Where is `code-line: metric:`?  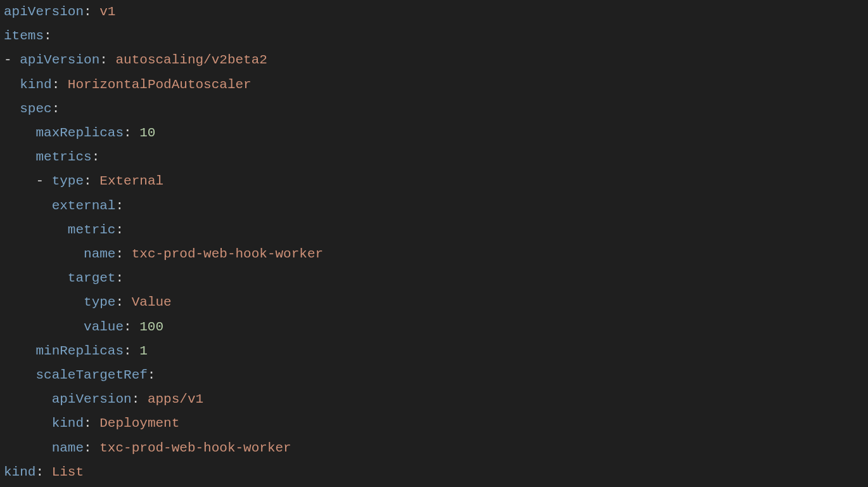
code-line: metric: is located at coordinates (63, 230).